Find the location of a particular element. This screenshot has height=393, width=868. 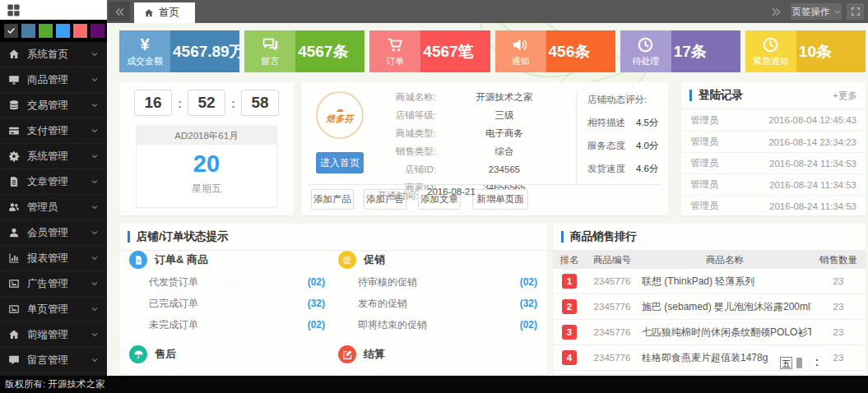

rating-label: 发货速度 is located at coordinates (606, 169).